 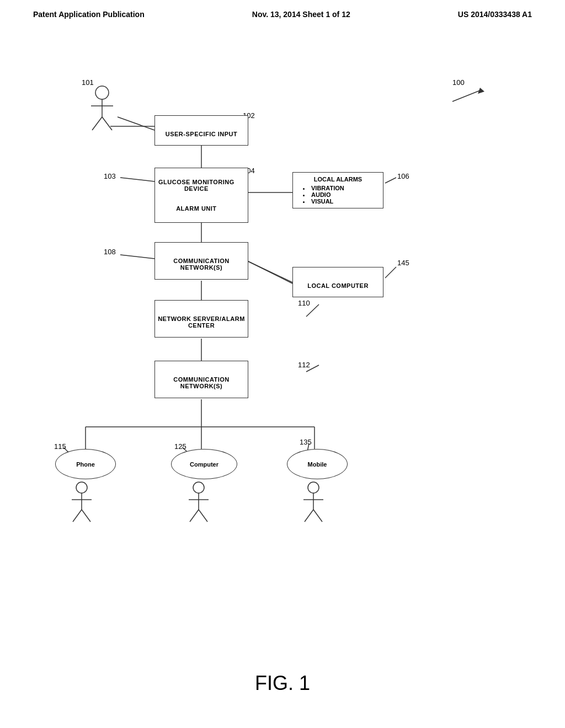 What do you see at coordinates (403, 176) in the screenshot?
I see `label-106: 106` at bounding box center [403, 176].